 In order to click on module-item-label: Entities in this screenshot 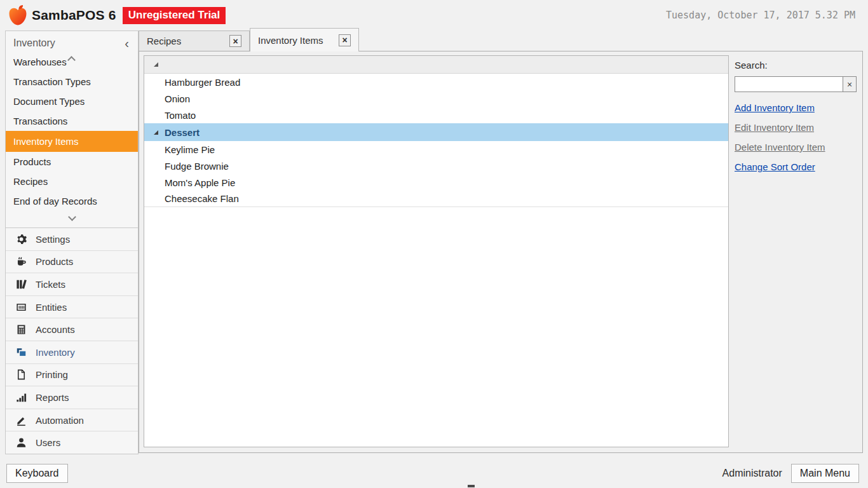, I will do `click(51, 308)`.